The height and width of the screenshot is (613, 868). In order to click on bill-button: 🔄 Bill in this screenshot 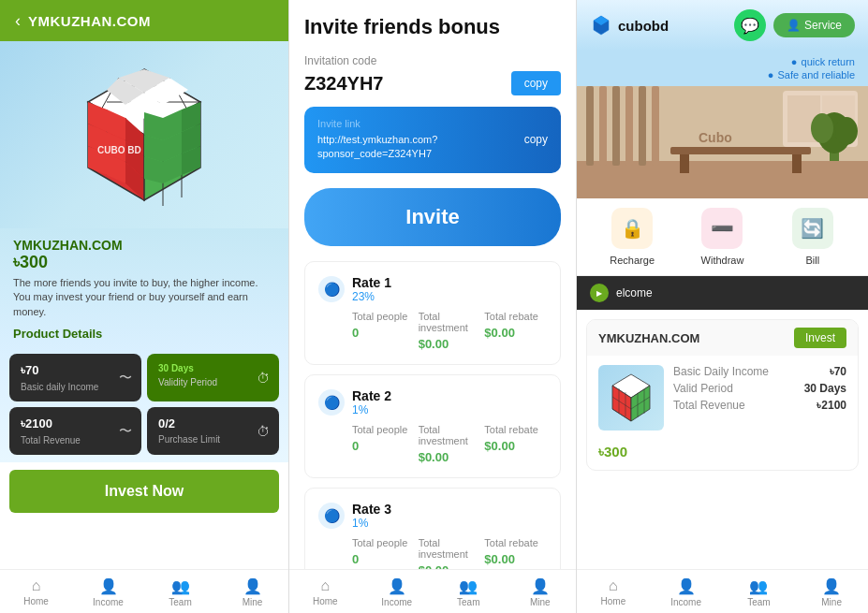, I will do `click(813, 237)`.